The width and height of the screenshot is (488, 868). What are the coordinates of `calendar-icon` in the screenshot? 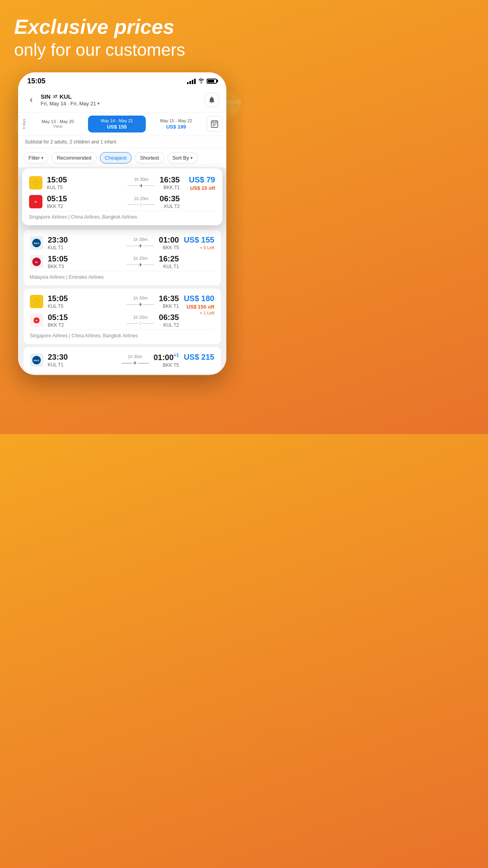 It's located at (215, 124).